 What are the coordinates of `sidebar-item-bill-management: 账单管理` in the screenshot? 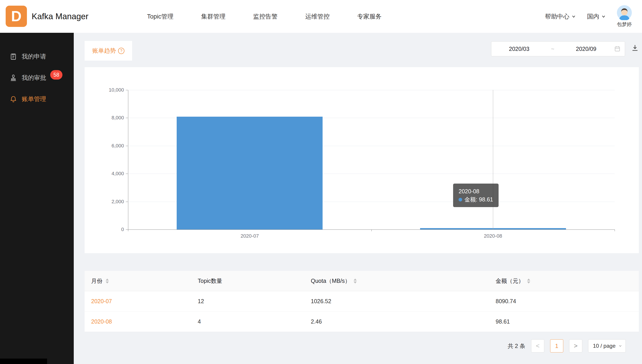 It's located at (37, 99).